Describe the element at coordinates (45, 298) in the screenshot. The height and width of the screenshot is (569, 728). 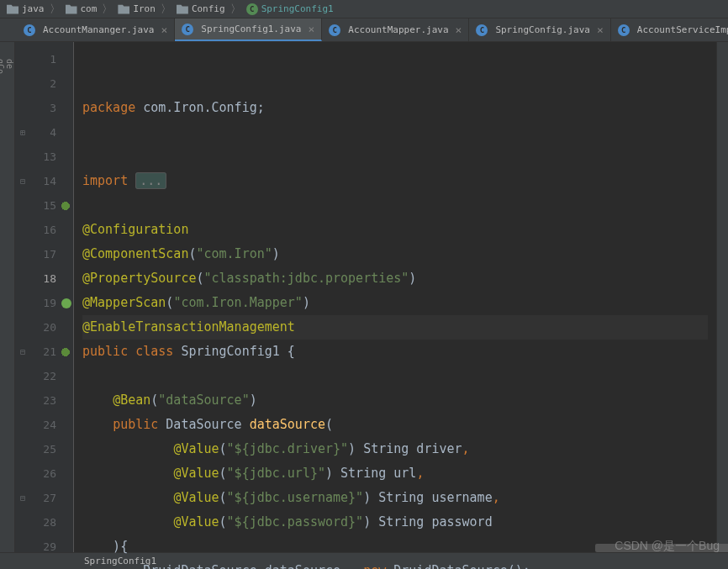
I see `gutter: 1234⊞1314⊟15161718192021⊟222324252627⊟28…` at that location.